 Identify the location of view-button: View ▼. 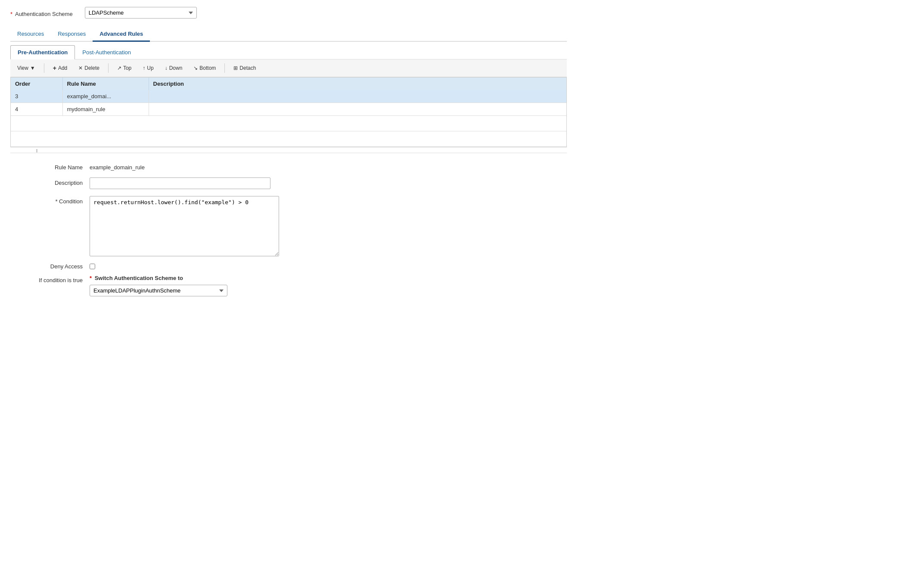
(26, 68).